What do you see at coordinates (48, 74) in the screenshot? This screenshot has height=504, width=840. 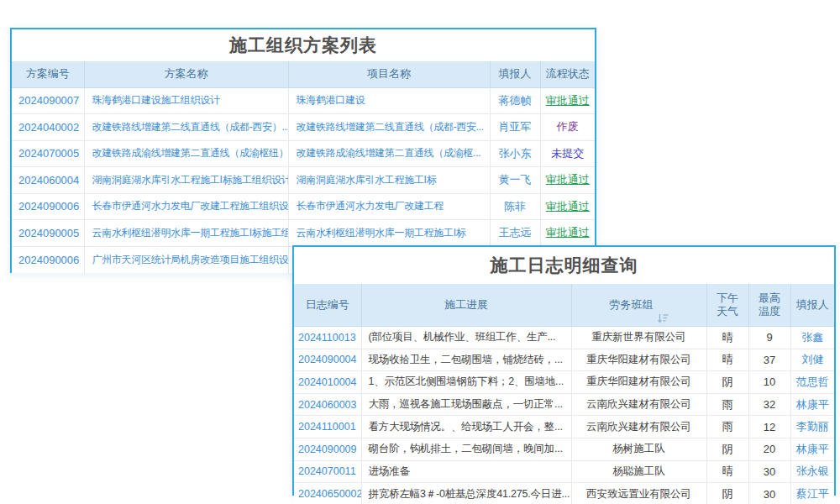 I see `column-header-plan-id: 方案编号` at bounding box center [48, 74].